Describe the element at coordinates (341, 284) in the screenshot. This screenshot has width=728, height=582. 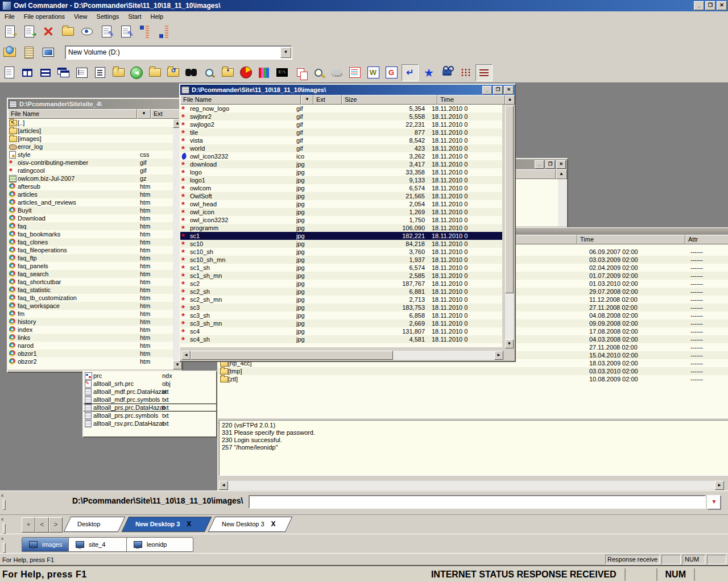
I see `file-row: *sc2jpg187,76718.11.2010 0` at that location.